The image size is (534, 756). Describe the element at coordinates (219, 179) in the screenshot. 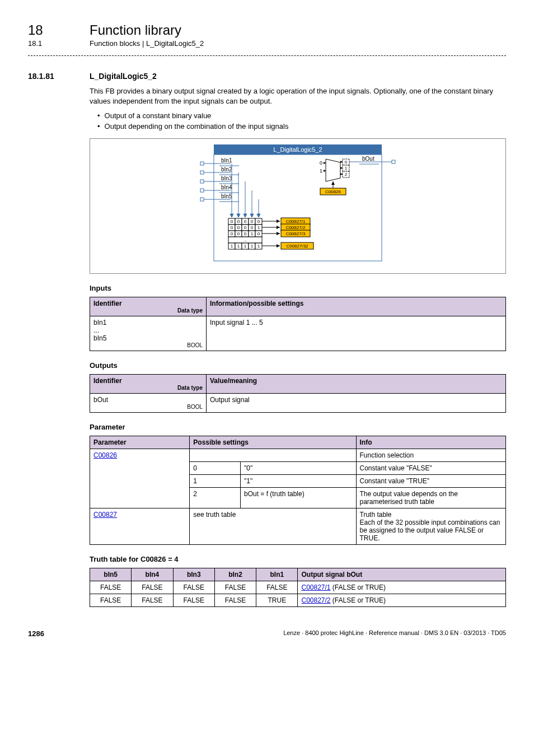

I see `diagram-input: bIn3` at that location.